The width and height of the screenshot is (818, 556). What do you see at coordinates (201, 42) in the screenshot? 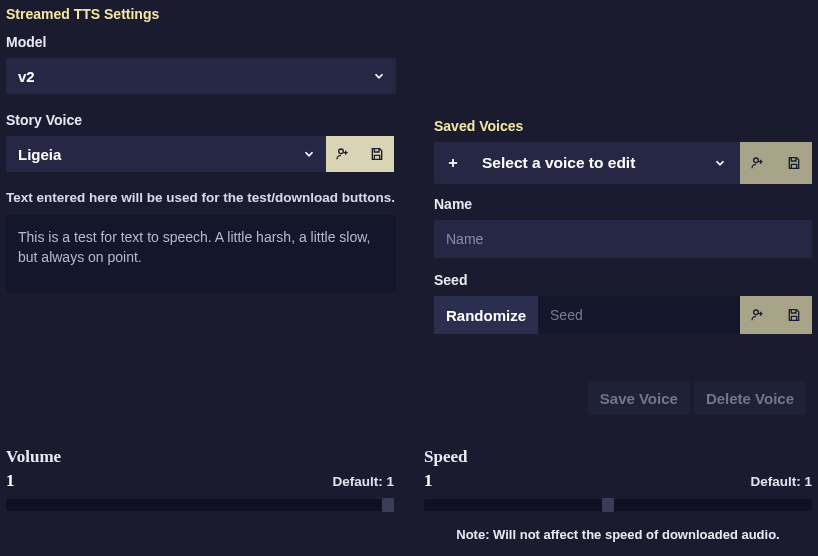
I see `model-label: Model` at bounding box center [201, 42].